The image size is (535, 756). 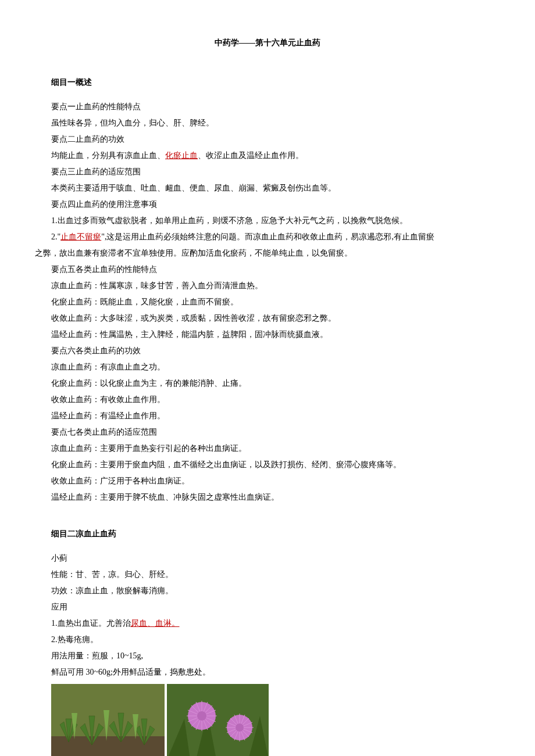 What do you see at coordinates (268, 640) in the screenshot?
I see `application-2: 2.热毒疮痈。` at bounding box center [268, 640].